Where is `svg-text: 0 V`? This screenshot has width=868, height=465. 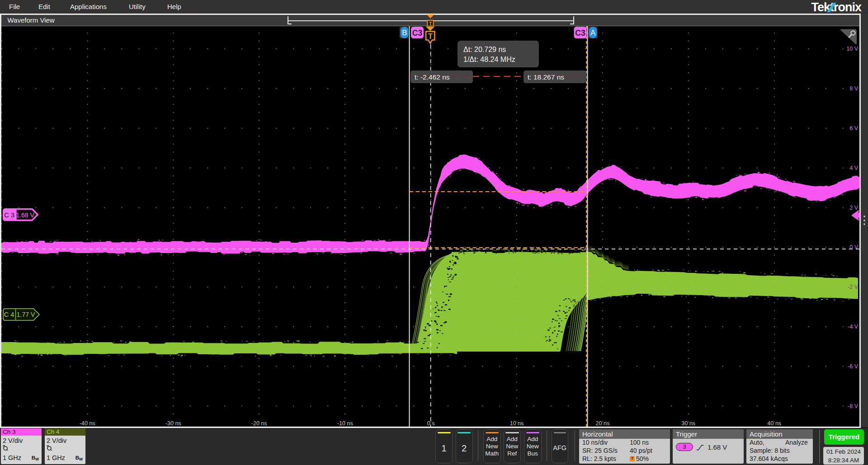 svg-text: 0 V is located at coordinates (854, 247).